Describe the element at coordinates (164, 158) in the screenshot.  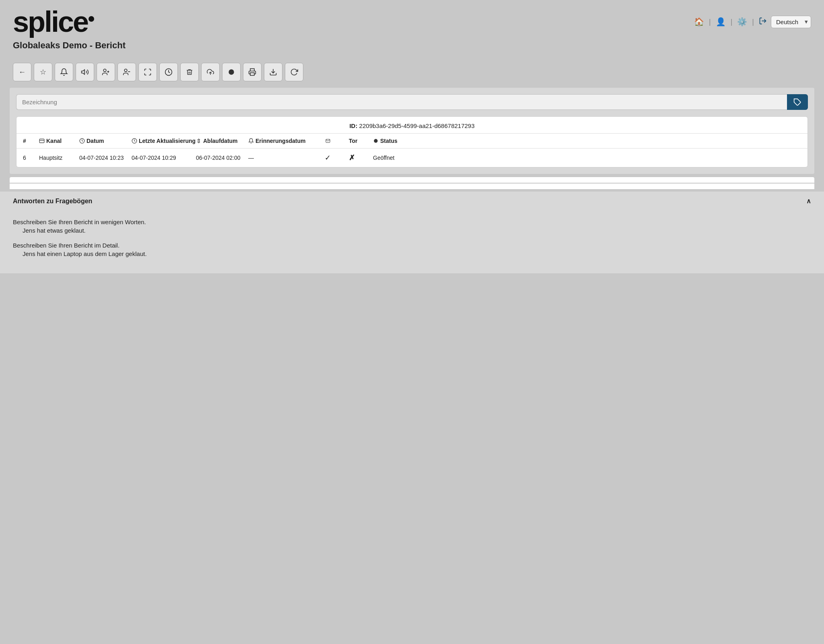
I see `cell-letzte: 04-07-2024 10:29` at that location.